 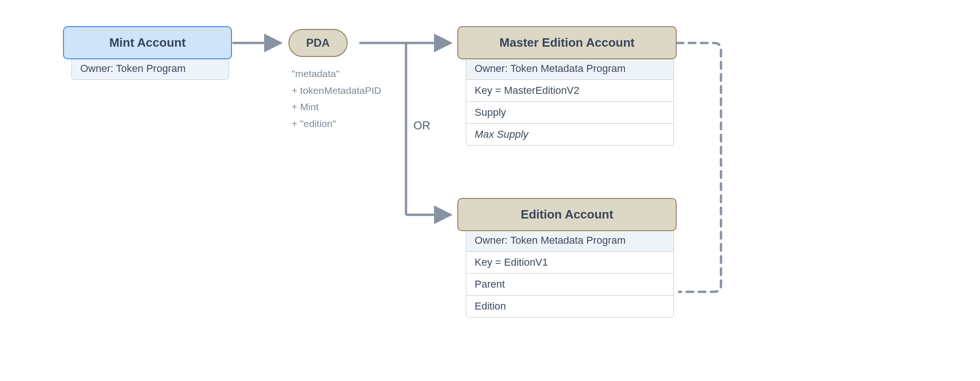 I want to click on pda-seed-list: "metadata" + tokenMetadataPID + Mint + "…, so click(x=336, y=99).